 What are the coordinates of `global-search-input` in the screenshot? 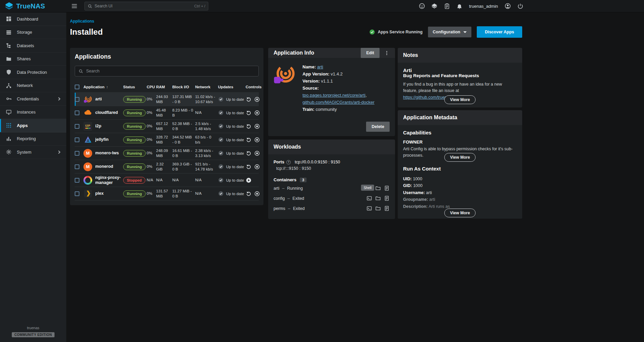 It's located at (143, 6).